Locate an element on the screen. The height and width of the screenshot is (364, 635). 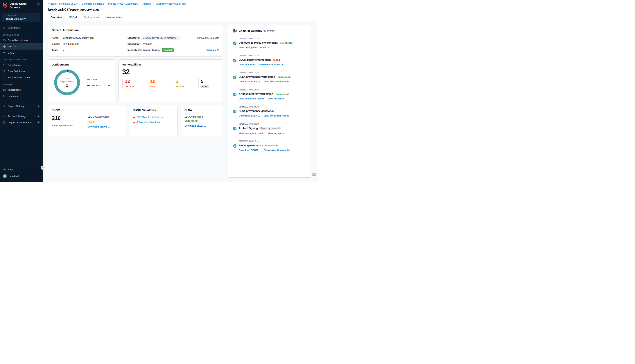
signed-by-label: Signed by: is located at coordinates (134, 44).